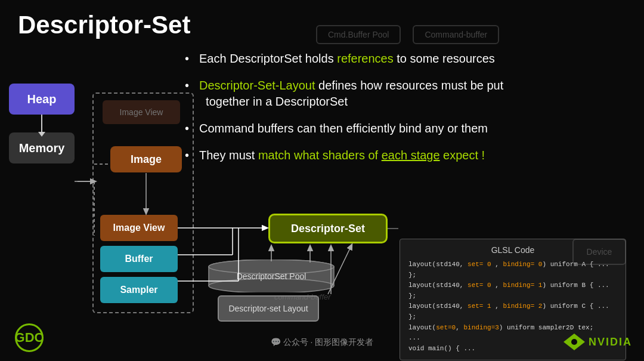  Describe the element at coordinates (139, 259) in the screenshot. I see `buffer-box: Buffer` at that location.